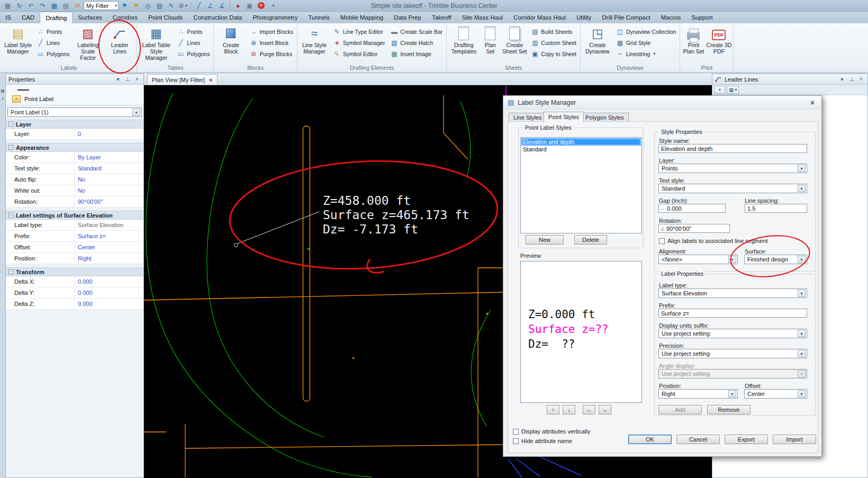  Describe the element at coordinates (19, 5) in the screenshot. I see `sync-icon: ↻` at that location.